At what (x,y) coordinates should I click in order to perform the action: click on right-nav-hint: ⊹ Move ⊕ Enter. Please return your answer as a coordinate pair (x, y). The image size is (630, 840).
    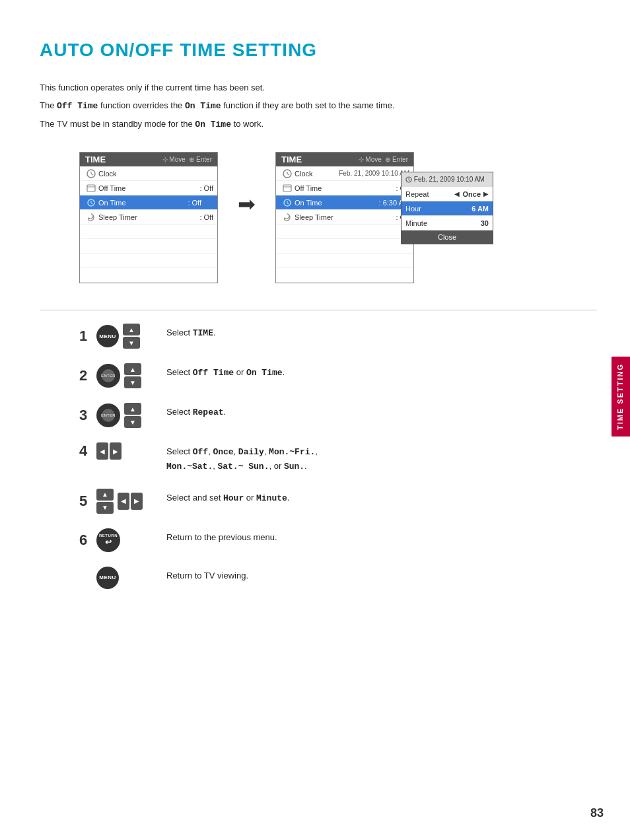
    Looking at the image, I should click on (383, 160).